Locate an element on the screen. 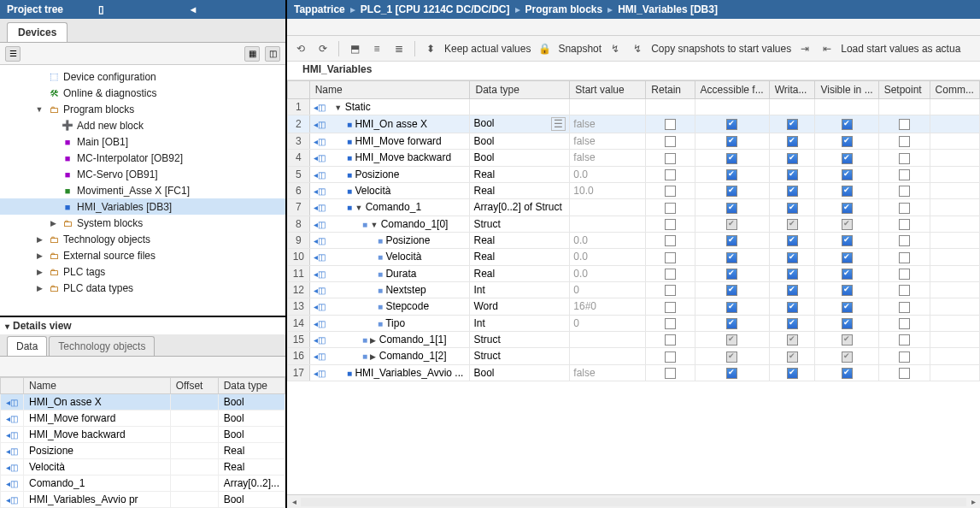 This screenshot has width=980, height=508. tree-item-13: ▶ 🗀 PLC data types is located at coordinates (143, 287).